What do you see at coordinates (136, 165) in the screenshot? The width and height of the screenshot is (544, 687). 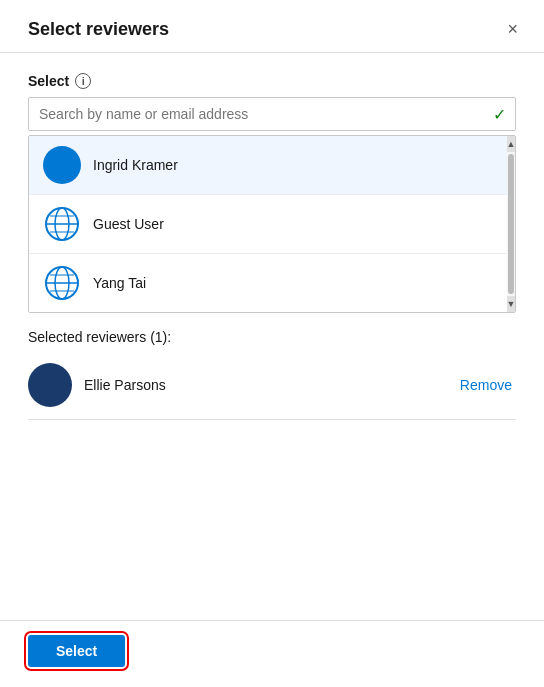 I see `user-name: Ingrid Kramer` at bounding box center [136, 165].